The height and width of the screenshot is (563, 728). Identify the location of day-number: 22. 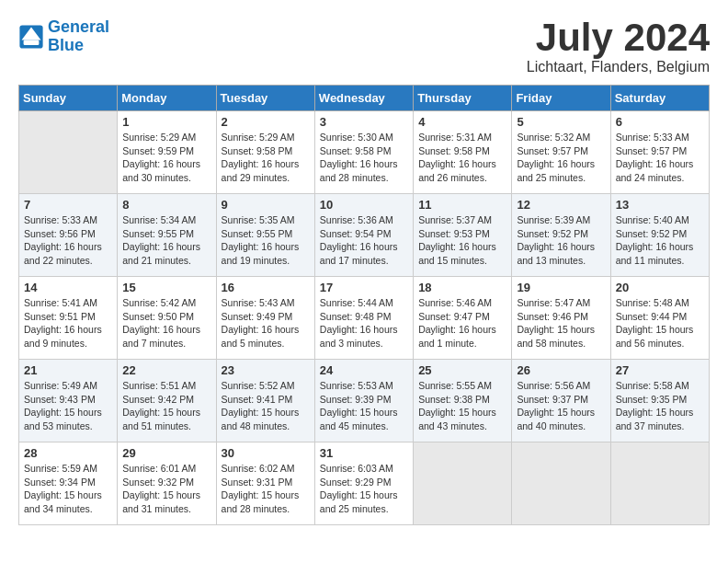
(166, 370).